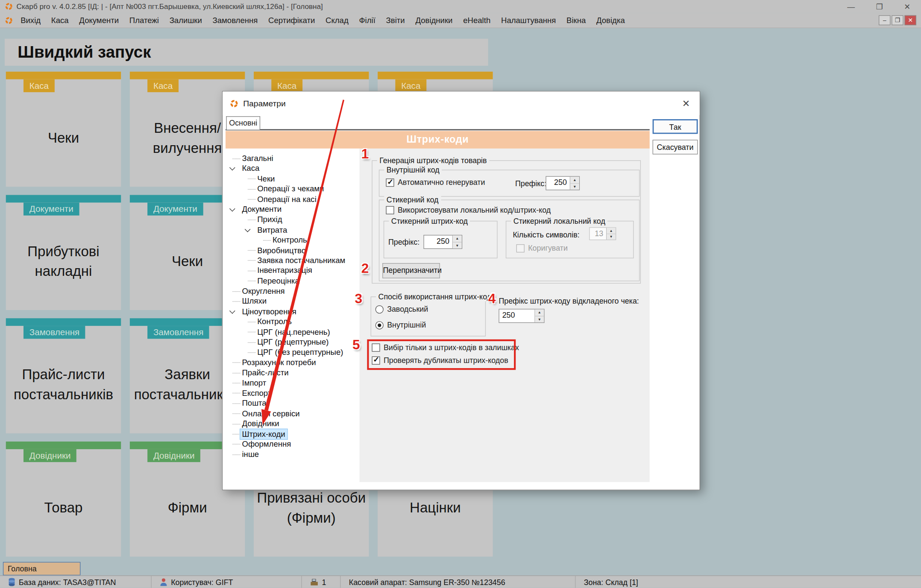 Image resolution: width=921 pixels, height=588 pixels. Describe the element at coordinates (293, 393) in the screenshot. I see `tree-item: Експорт` at that location.